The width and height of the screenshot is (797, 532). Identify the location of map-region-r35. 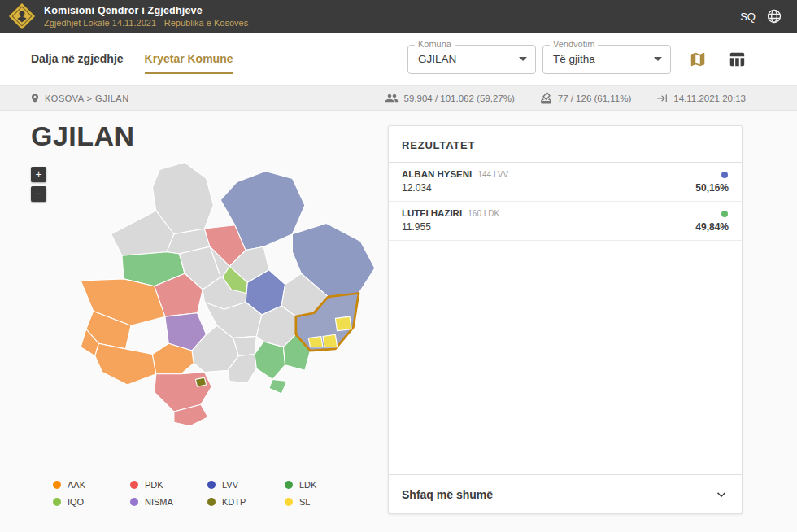
(316, 342).